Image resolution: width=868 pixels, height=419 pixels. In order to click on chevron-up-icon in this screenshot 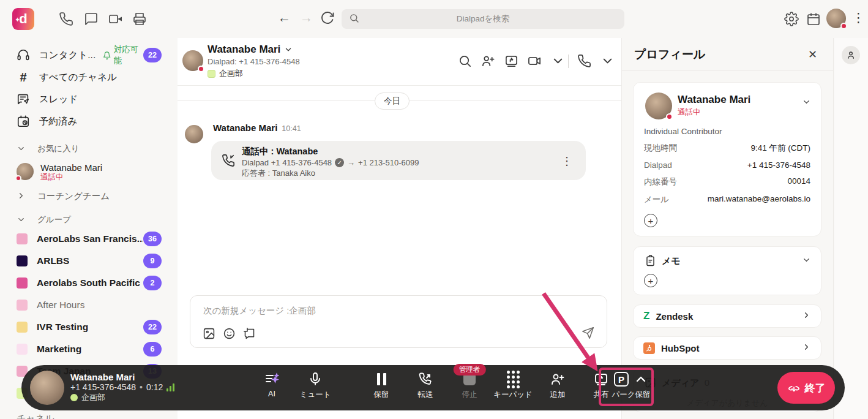, I will do `click(641, 379)`.